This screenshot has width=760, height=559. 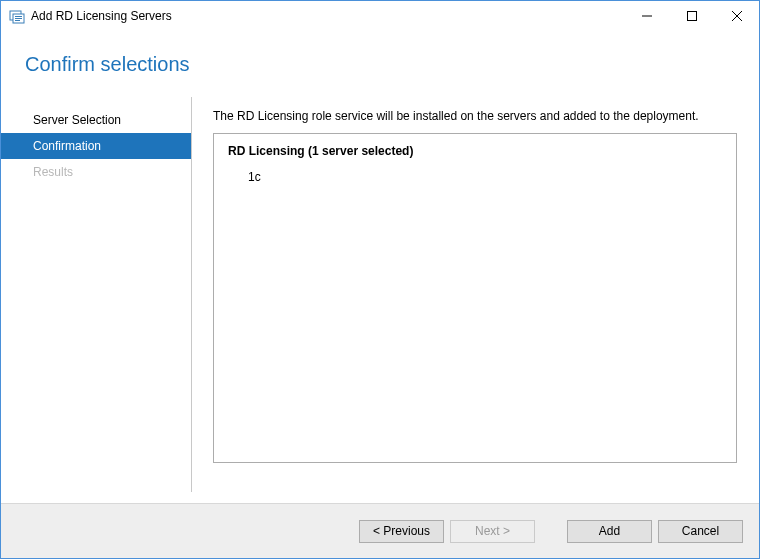 I want to click on server-entry: 1c, so click(x=475, y=177).